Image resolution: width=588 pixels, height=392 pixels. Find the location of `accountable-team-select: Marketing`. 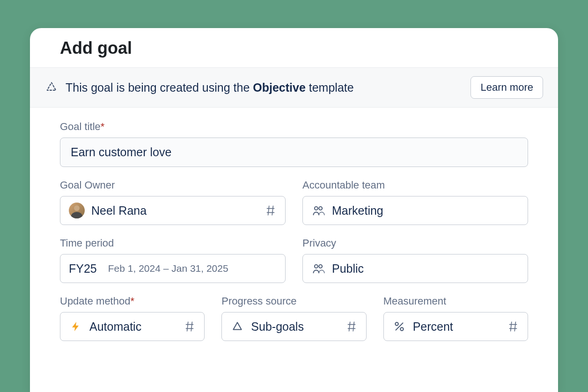

accountable-team-select: Marketing is located at coordinates (415, 211).